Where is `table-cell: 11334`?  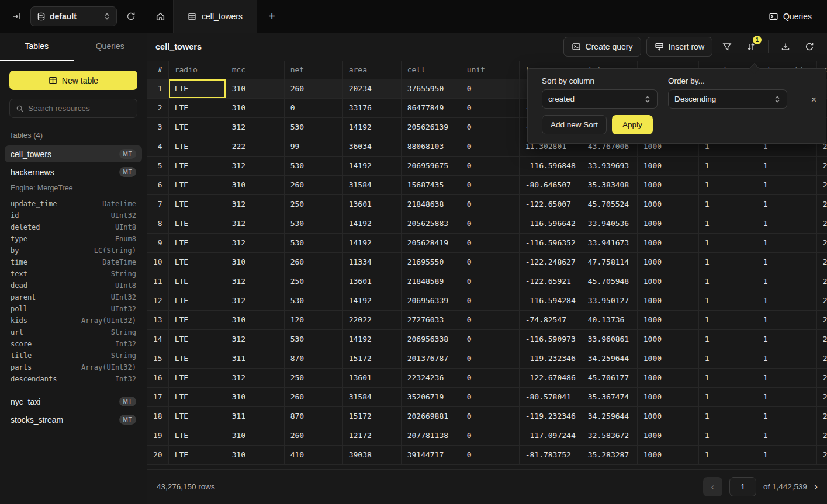 table-cell: 11334 is located at coordinates (372, 262).